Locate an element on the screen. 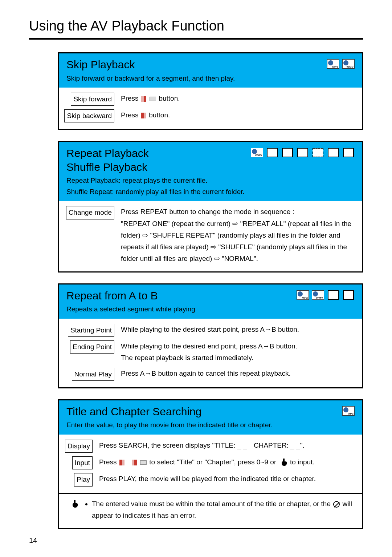  panel-title: Repeat Playback Shuffle Playback is located at coordinates (107, 160).